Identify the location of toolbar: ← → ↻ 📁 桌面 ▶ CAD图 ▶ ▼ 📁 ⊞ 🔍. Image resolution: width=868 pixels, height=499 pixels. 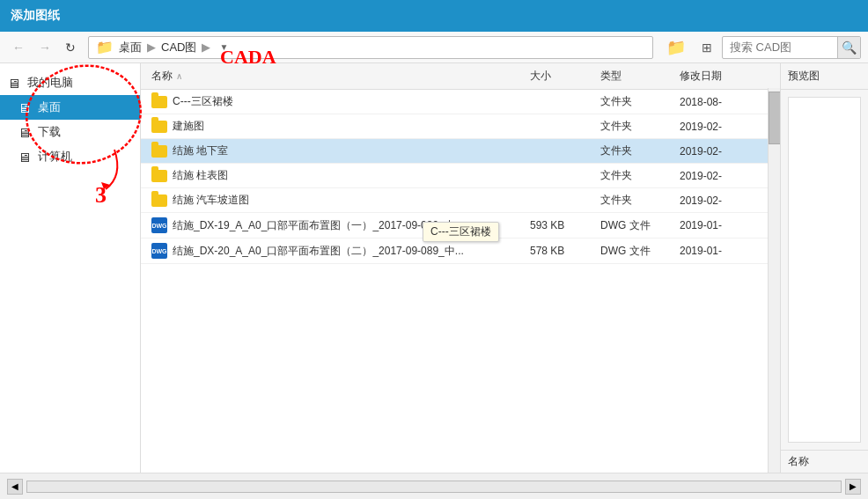
(434, 48).